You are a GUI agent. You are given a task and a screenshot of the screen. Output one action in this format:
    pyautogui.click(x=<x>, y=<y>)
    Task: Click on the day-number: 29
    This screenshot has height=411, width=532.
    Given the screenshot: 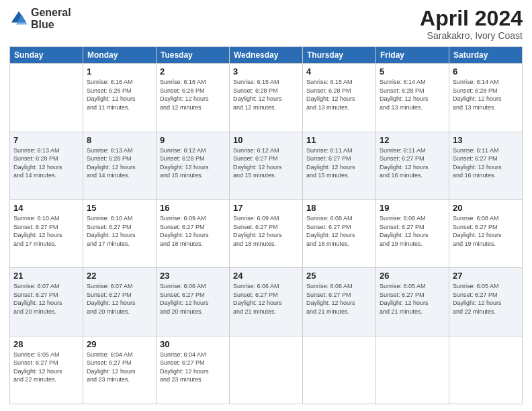 What is the action you would take?
    pyautogui.click(x=120, y=344)
    